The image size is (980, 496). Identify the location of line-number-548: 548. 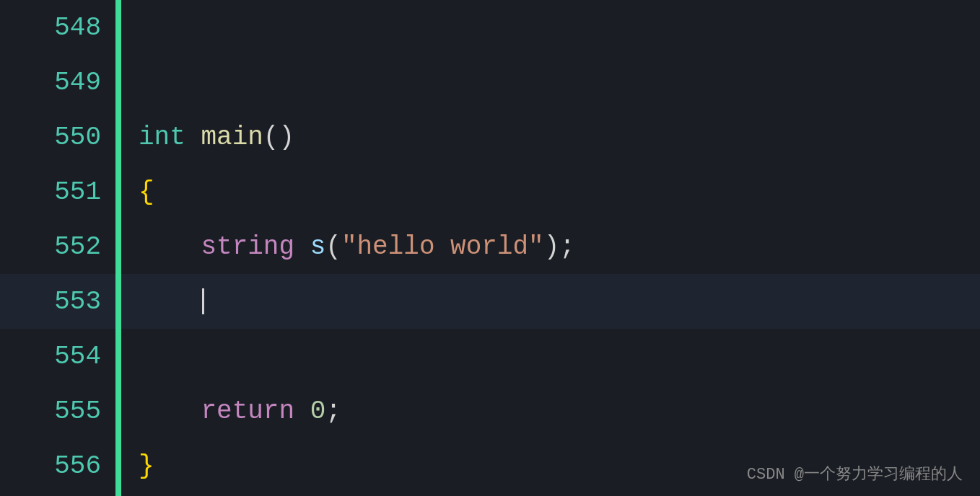
(58, 27).